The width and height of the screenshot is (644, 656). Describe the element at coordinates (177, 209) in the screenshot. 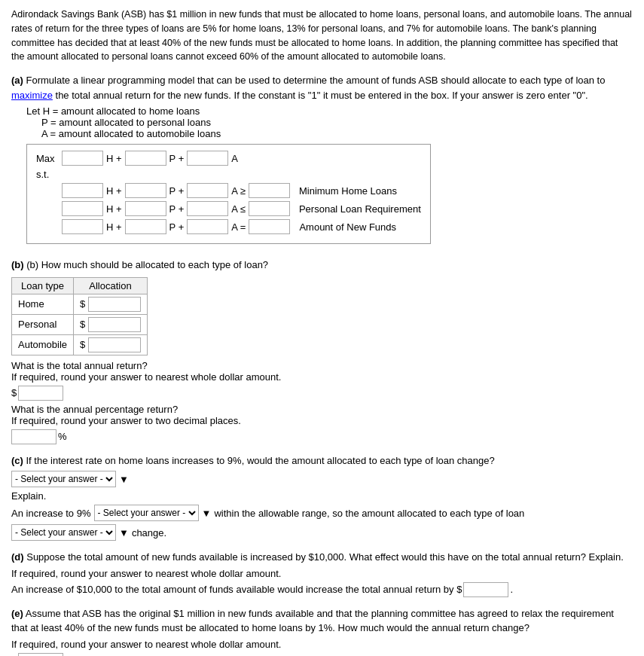

I see `c2-p-plus: P +` at that location.